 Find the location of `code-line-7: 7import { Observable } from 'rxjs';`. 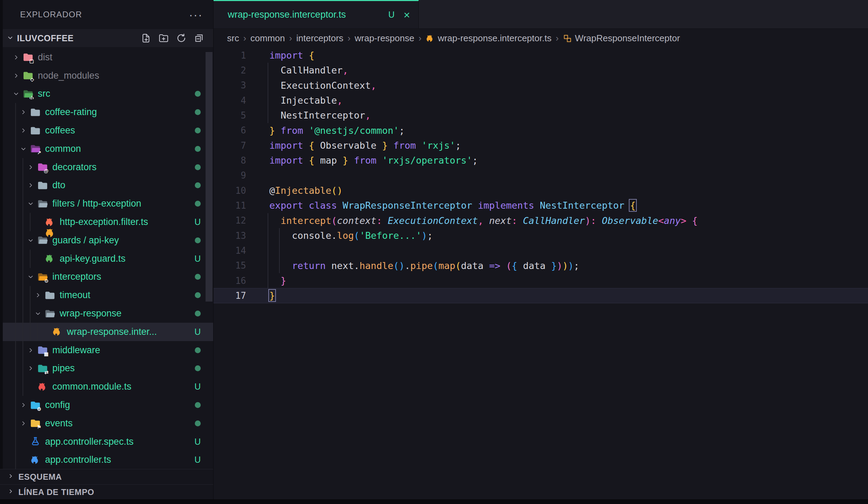

code-line-7: 7import { Observable } from 'rxjs'; is located at coordinates (541, 146).